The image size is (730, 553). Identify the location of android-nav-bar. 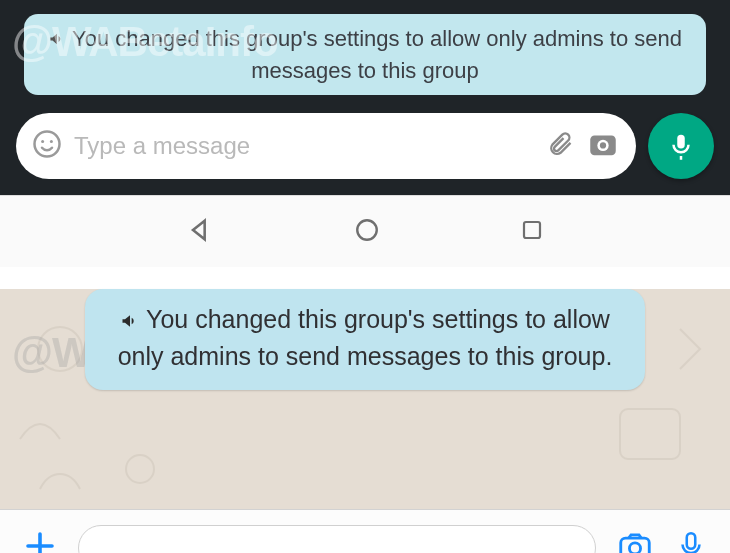
(365, 231).